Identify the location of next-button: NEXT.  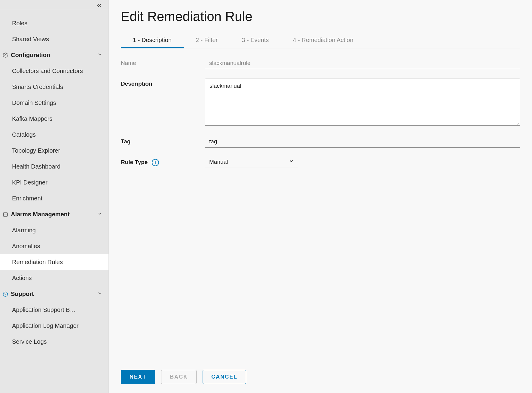
(138, 377).